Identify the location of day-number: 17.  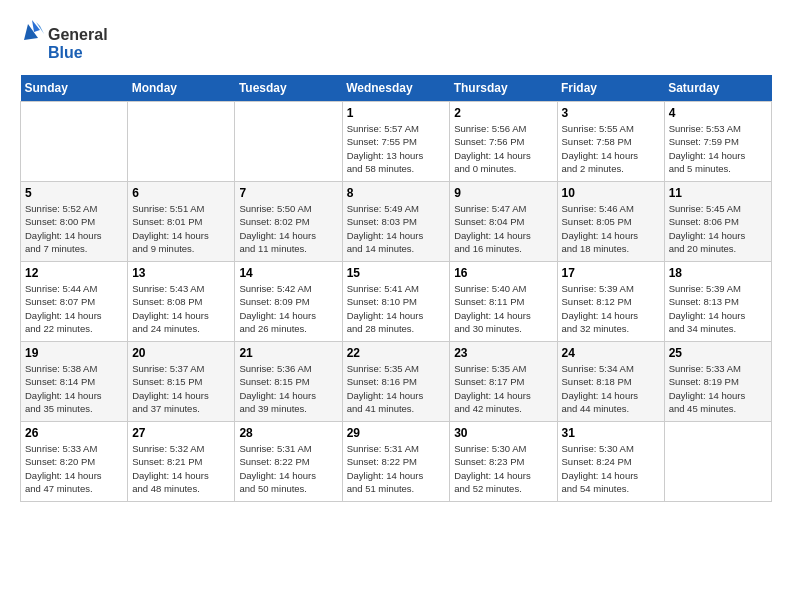
(611, 273).